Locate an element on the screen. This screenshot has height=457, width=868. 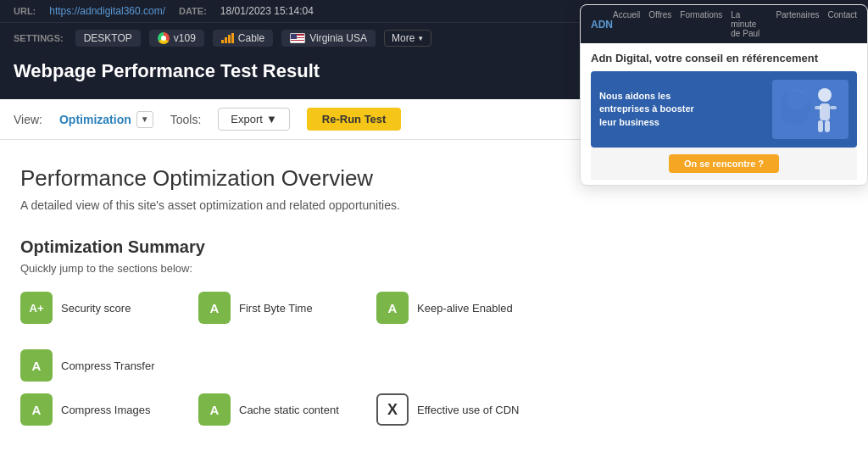
popup-overlay: ADN Accueil Offres Formations La minute … is located at coordinates (724, 95).